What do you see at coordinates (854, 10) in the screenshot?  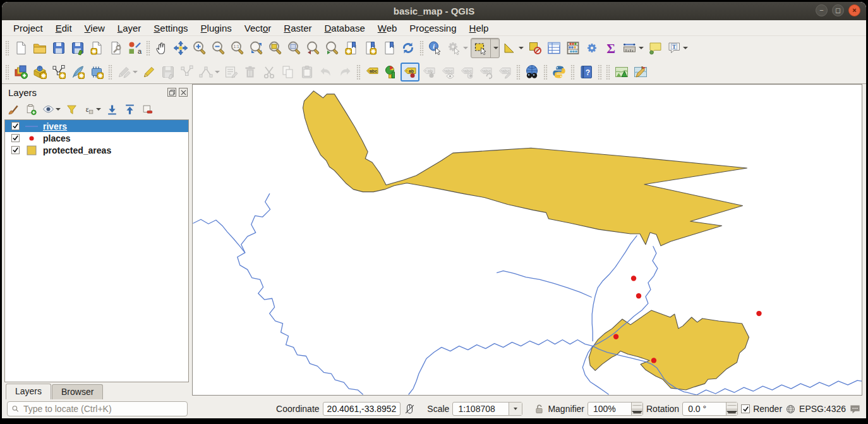 I see `window-close-button: ×` at bounding box center [854, 10].